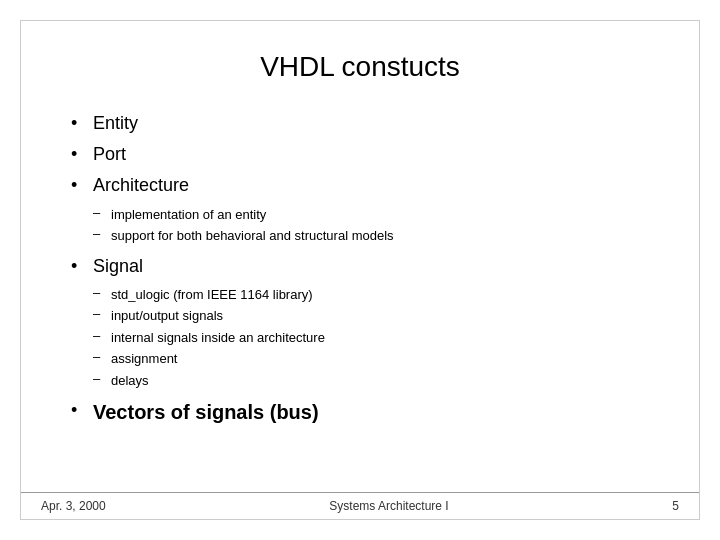  Describe the element at coordinates (371, 381) in the screenshot. I see `list-item: – delays` at that location.